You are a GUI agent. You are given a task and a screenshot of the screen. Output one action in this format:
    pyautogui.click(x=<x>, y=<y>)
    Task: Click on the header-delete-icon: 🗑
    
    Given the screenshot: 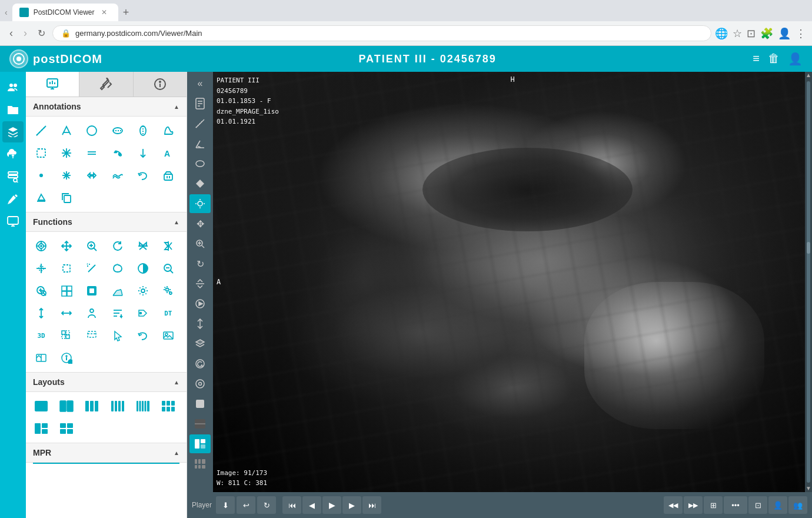 What is the action you would take?
    pyautogui.click(x=774, y=59)
    